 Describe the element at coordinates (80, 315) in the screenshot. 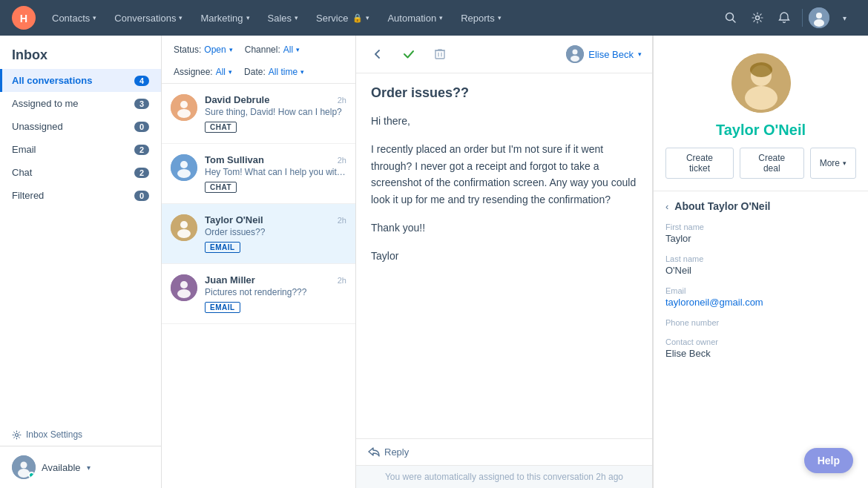

I see `sidebar-spacer` at that location.